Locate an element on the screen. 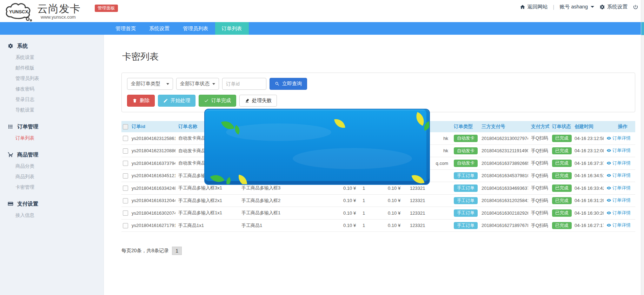  site-logo: YUNSCX 云尚发卡 www.yunscx.com is located at coordinates (40, 11).